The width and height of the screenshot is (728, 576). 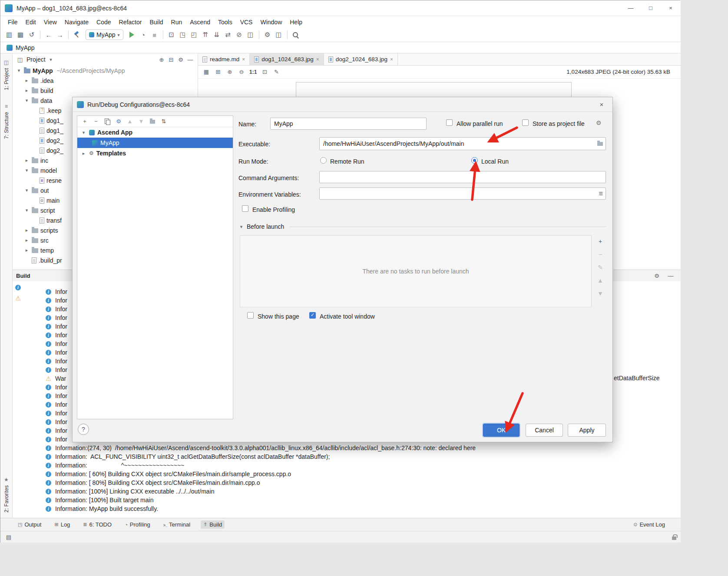 I want to click on help-button, so click(x=83, y=429).